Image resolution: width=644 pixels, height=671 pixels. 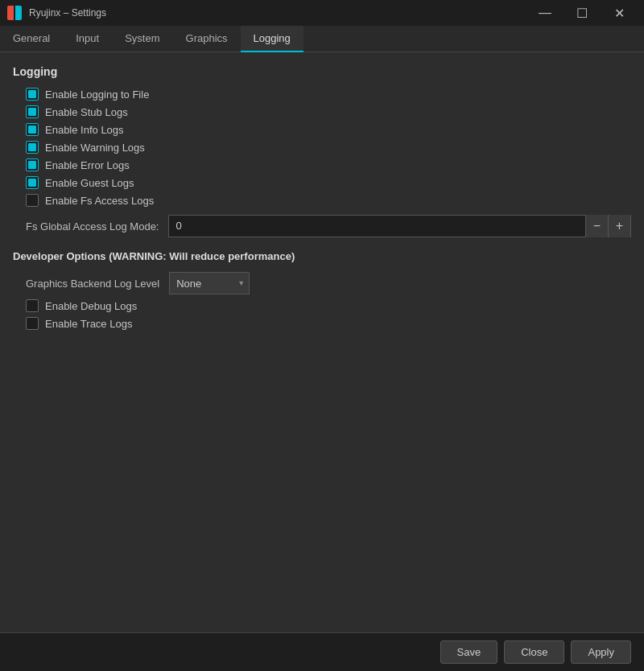 What do you see at coordinates (95, 148) in the screenshot?
I see `checkbox-label-warning-logs: Enable Warning Logs` at bounding box center [95, 148].